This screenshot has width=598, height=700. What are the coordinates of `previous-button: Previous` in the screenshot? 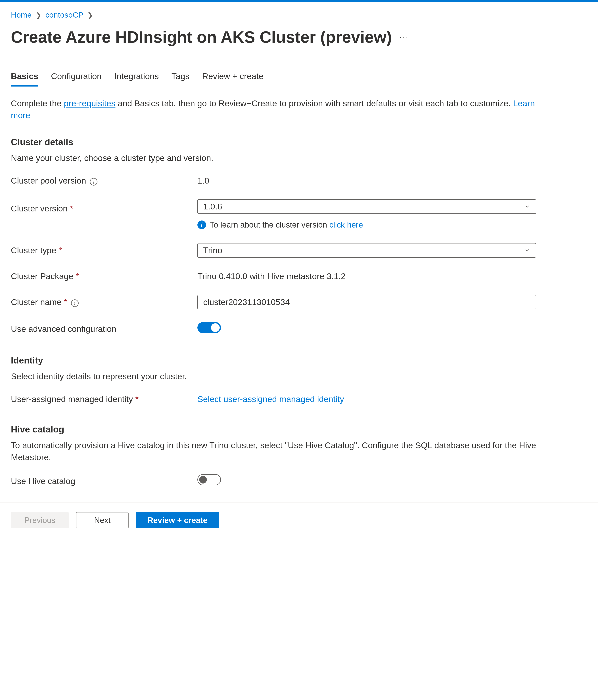 It's located at (40, 520).